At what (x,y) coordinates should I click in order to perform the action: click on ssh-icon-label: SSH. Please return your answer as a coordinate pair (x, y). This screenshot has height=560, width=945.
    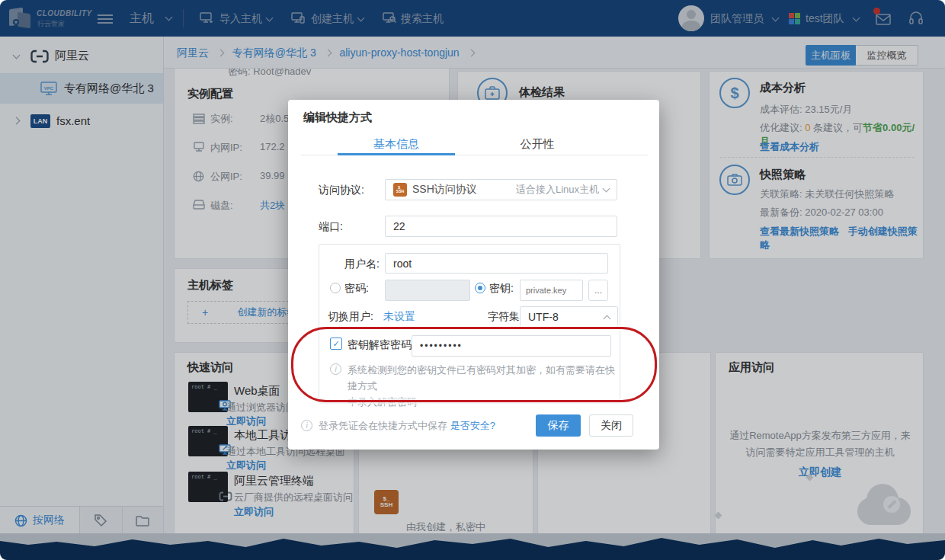
    Looking at the image, I should click on (400, 192).